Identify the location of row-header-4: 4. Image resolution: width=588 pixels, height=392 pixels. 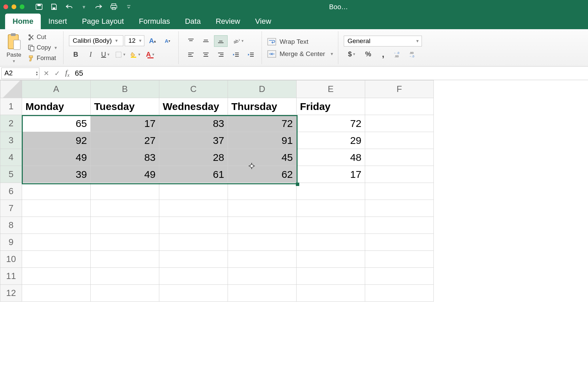
(11, 157).